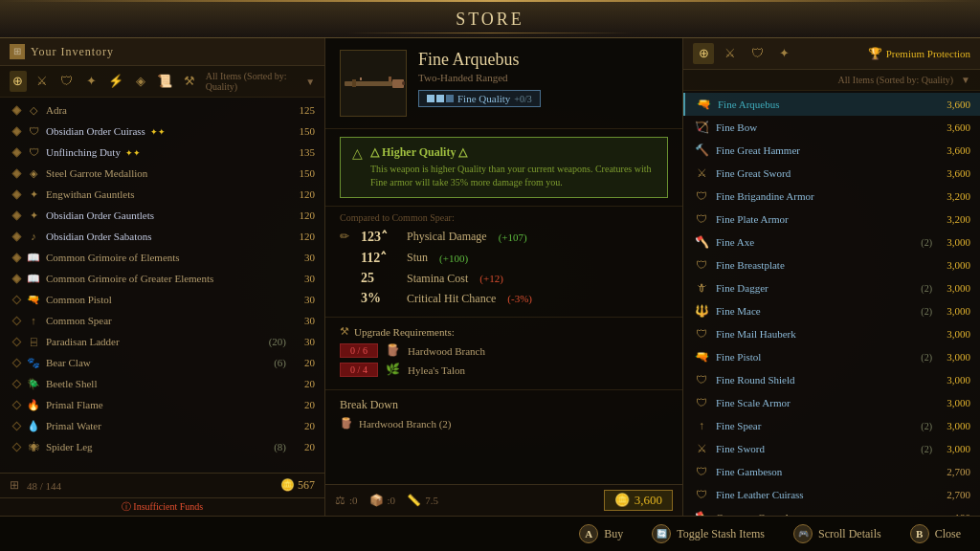 The width and height of the screenshot is (980, 551). Describe the element at coordinates (832, 449) in the screenshot. I see `store-item: ⚔Fine Sword(2)3,000` at that location.